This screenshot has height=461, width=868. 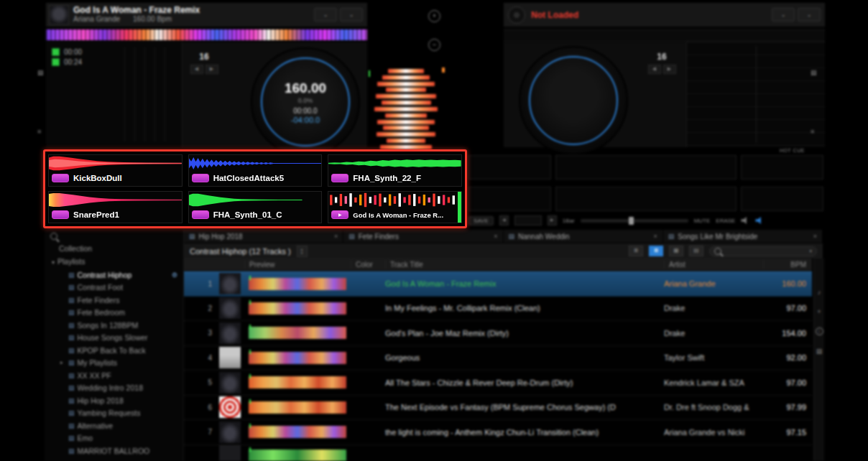 What do you see at coordinates (54, 236) in the screenshot?
I see `search-icon` at bounding box center [54, 236].